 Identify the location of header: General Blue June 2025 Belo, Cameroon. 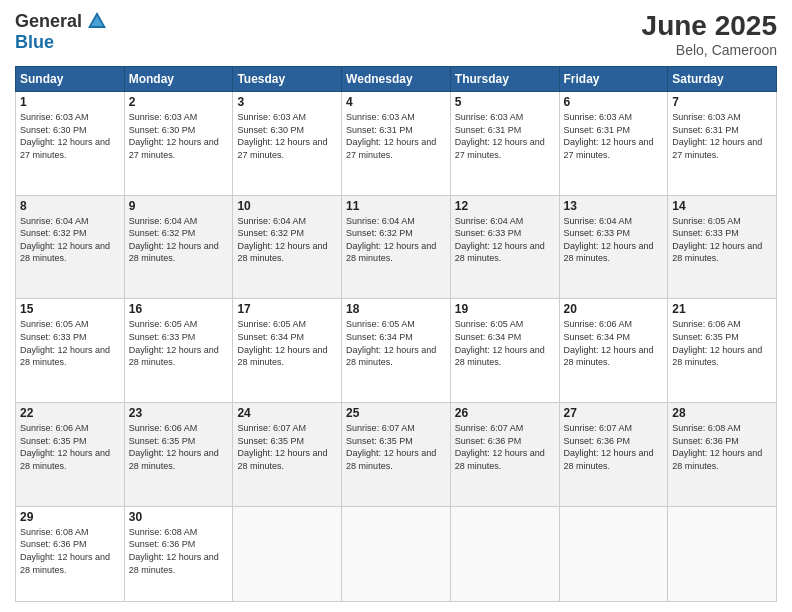
(396, 34).